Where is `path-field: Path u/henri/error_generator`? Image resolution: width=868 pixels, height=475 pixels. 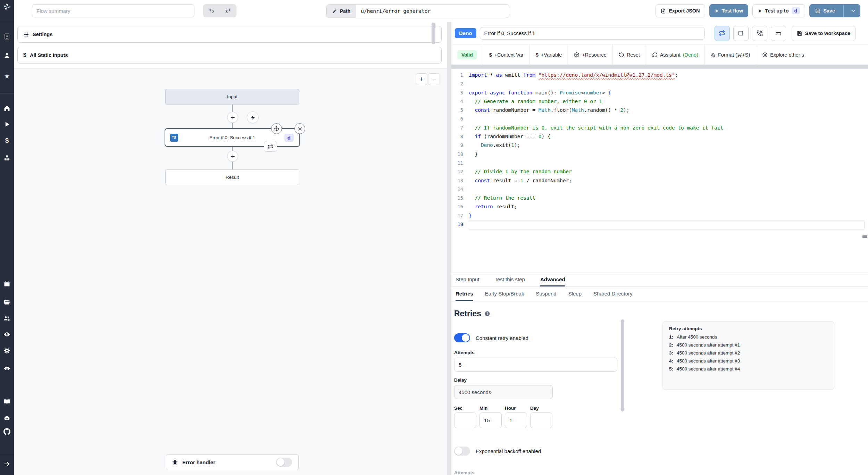
path-field: Path u/henri/error_generator is located at coordinates (418, 11).